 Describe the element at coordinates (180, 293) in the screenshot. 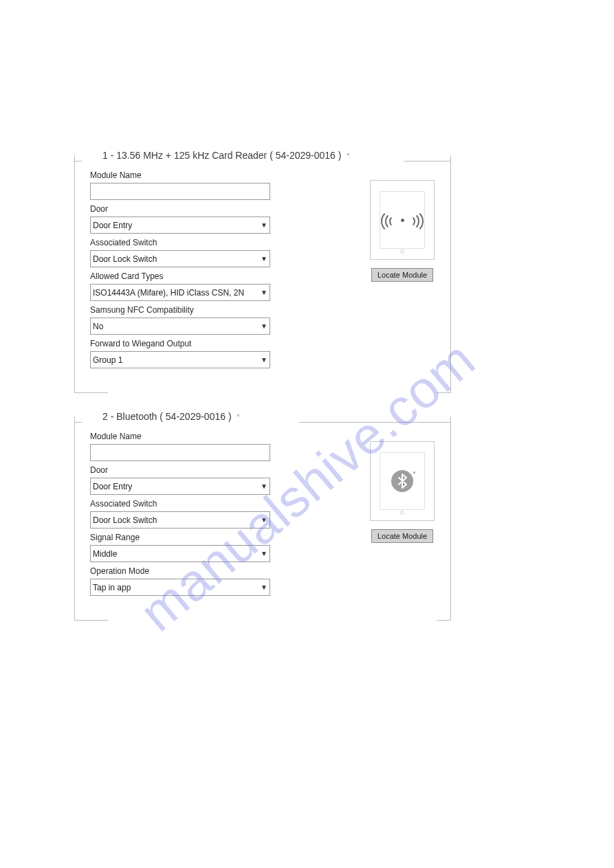

I see `allowed-card-types-select: ISO14443A (Mifare), HID iClass CSN, 2N ▼` at that location.